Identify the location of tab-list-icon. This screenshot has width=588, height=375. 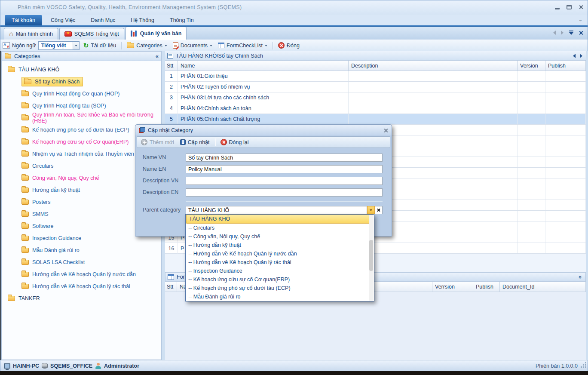
(571, 33).